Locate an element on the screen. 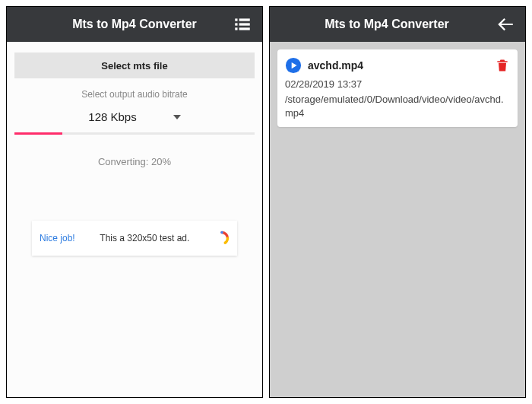 The height and width of the screenshot is (404, 532). converting-text: Converting: 20% is located at coordinates (135, 161).